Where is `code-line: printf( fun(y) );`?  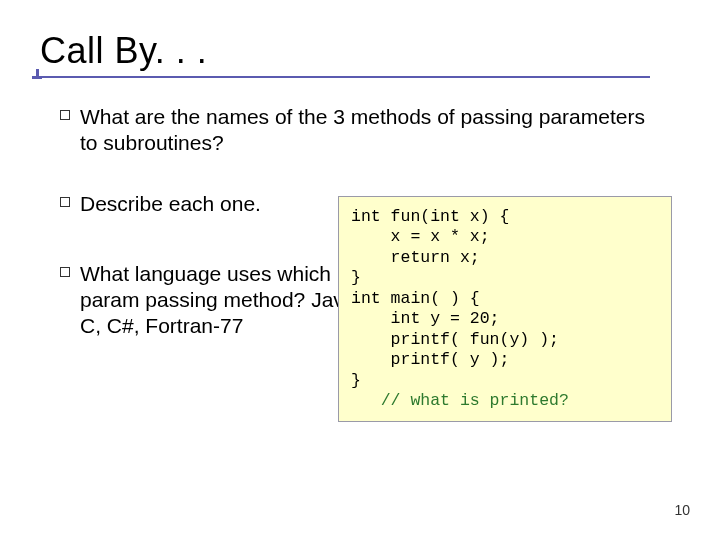 code-line: printf( fun(y) ); is located at coordinates (455, 340).